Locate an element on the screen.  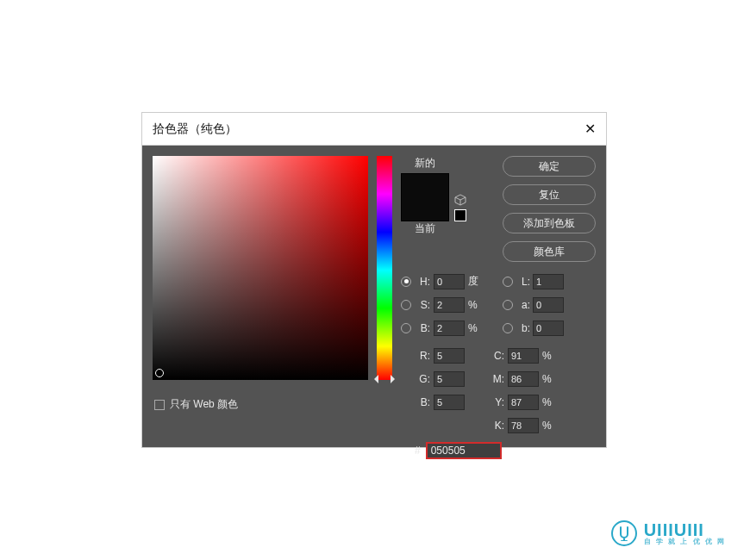
unit-s: % is located at coordinates (475, 305).